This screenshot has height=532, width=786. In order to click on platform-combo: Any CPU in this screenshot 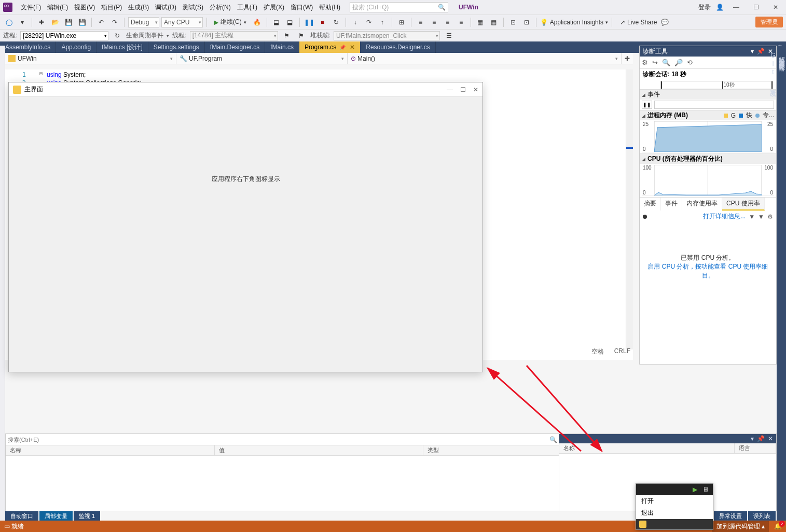, I will do `click(182, 22)`.